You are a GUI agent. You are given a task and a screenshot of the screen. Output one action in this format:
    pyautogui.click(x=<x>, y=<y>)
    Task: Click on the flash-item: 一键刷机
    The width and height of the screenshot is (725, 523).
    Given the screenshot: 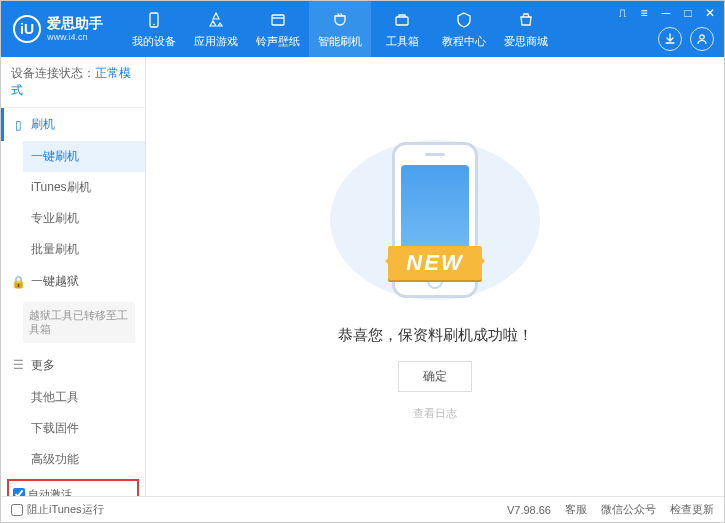 What is the action you would take?
    pyautogui.click(x=84, y=156)
    